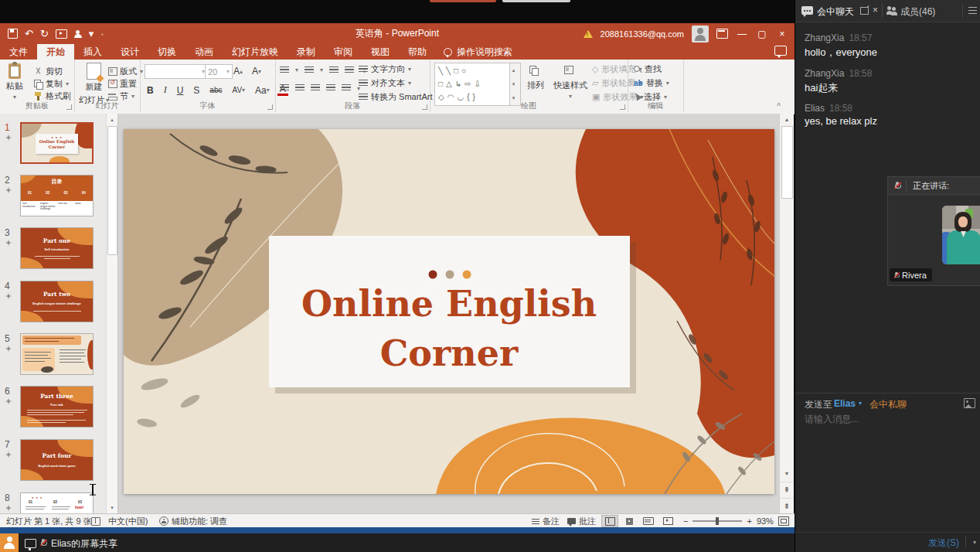  What do you see at coordinates (300, 88) in the screenshot?
I see `align-center-icon` at bounding box center [300, 88].